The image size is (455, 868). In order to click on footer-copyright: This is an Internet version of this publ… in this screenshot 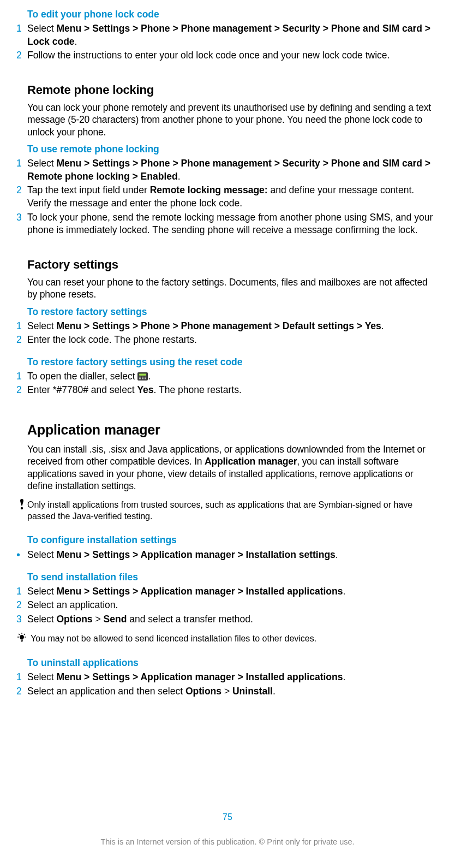, I will do `click(228, 842)`.